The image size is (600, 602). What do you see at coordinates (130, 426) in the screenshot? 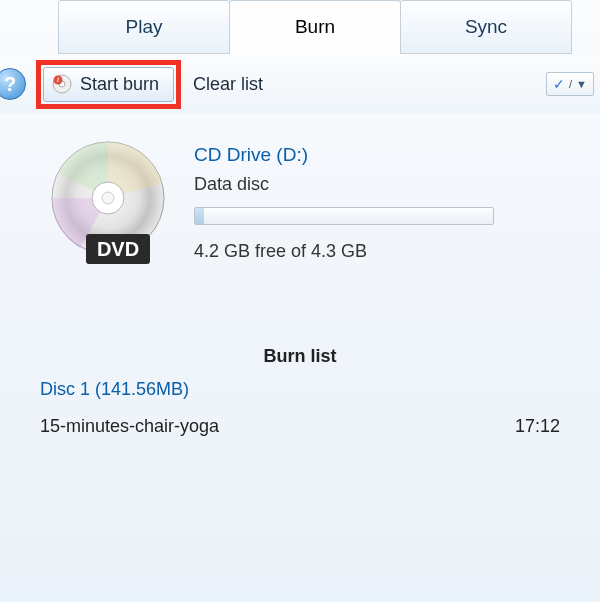
I see `track-name: 15-minutes-chair-yoga` at bounding box center [130, 426].